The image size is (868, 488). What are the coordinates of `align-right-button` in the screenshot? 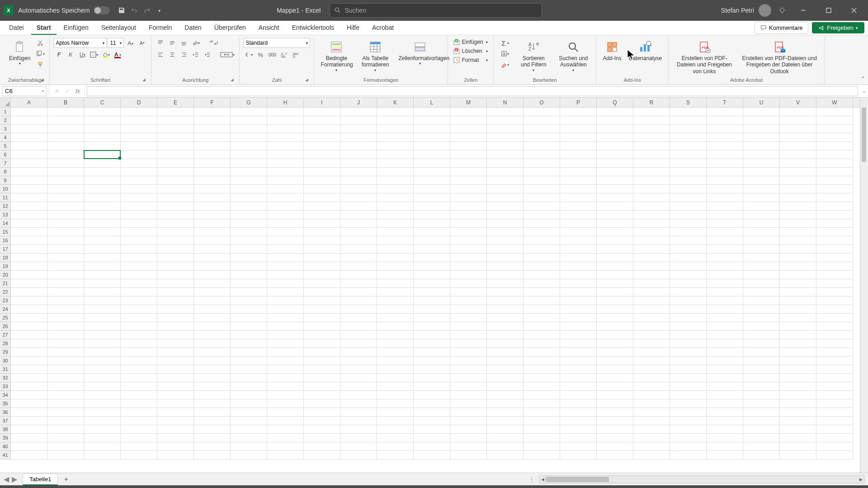 It's located at (184, 55).